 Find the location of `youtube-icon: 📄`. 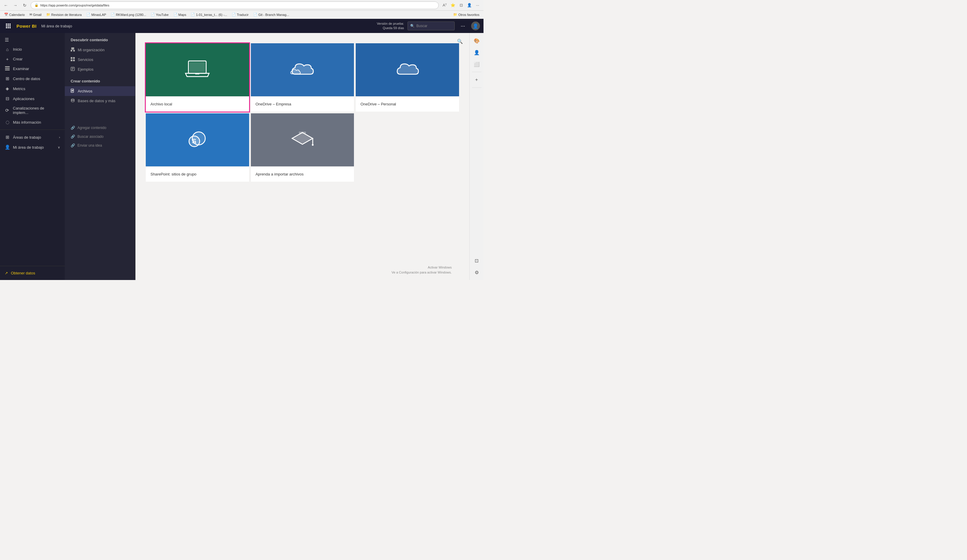

youtube-icon: 📄 is located at coordinates (153, 15).